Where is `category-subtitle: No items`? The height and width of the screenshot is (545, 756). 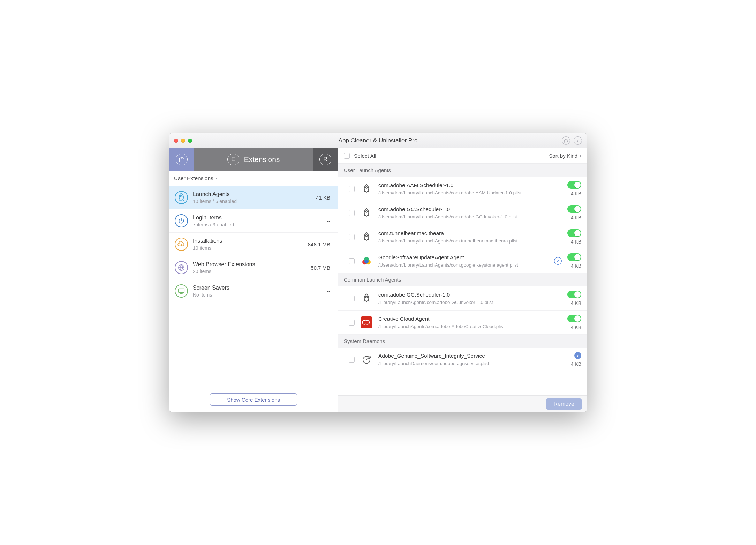 category-subtitle: No items is located at coordinates (257, 295).